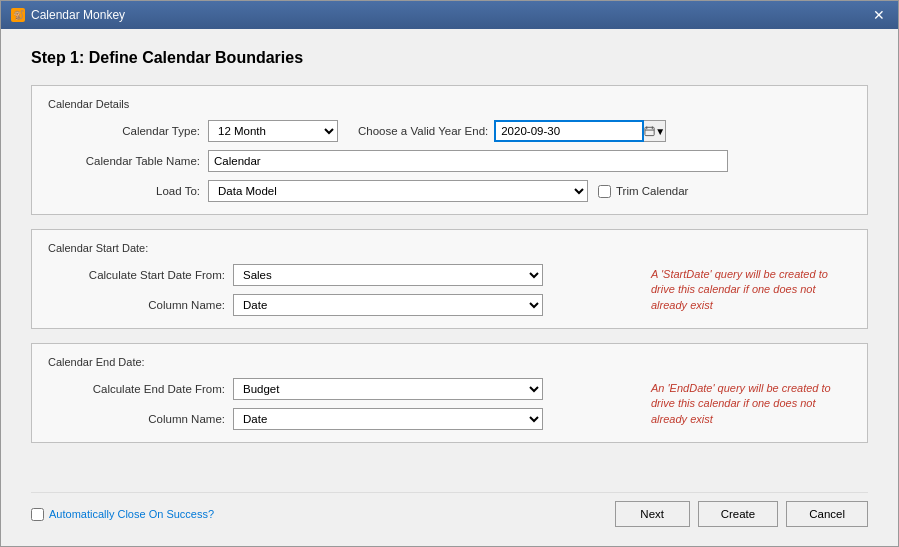 This screenshot has height=547, width=899. What do you see at coordinates (751, 290) in the screenshot?
I see `start-hint-text: A 'StartDate' query will be created to d…` at bounding box center [751, 290].